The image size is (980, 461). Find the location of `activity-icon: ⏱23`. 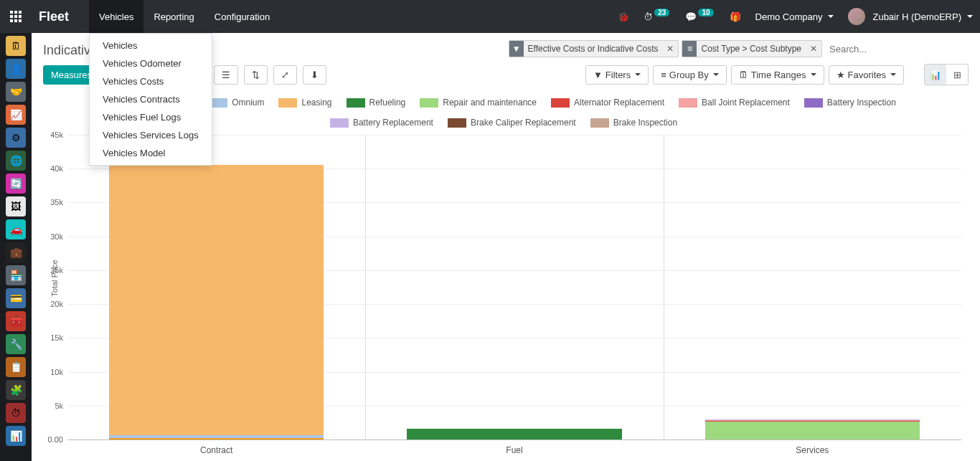

activity-icon: ⏱23 is located at coordinates (657, 16).